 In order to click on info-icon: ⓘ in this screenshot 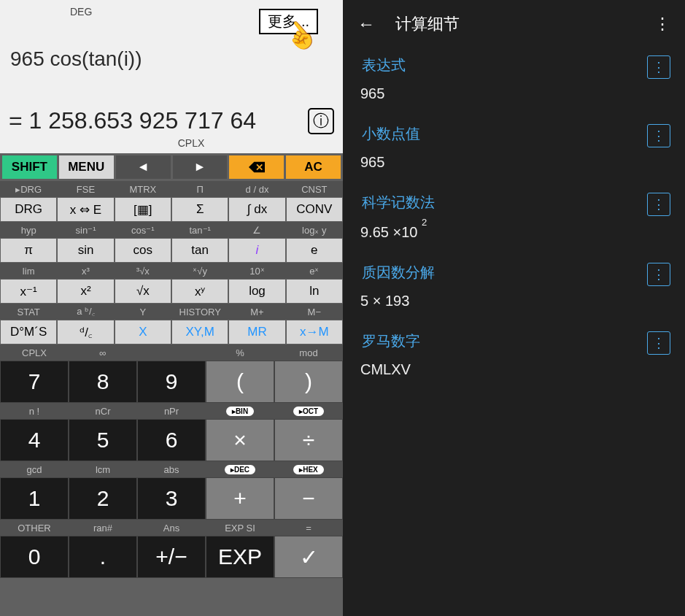, I will do `click(321, 121)`.